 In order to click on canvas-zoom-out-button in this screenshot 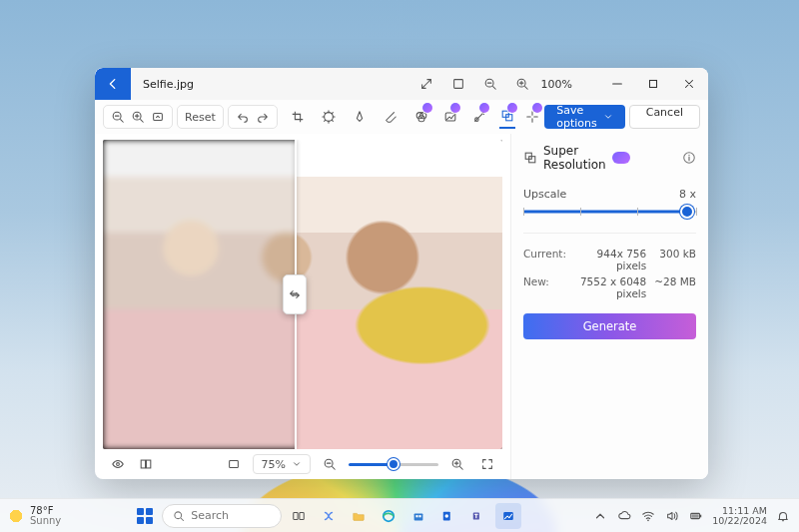, I will do `click(330, 464)`.